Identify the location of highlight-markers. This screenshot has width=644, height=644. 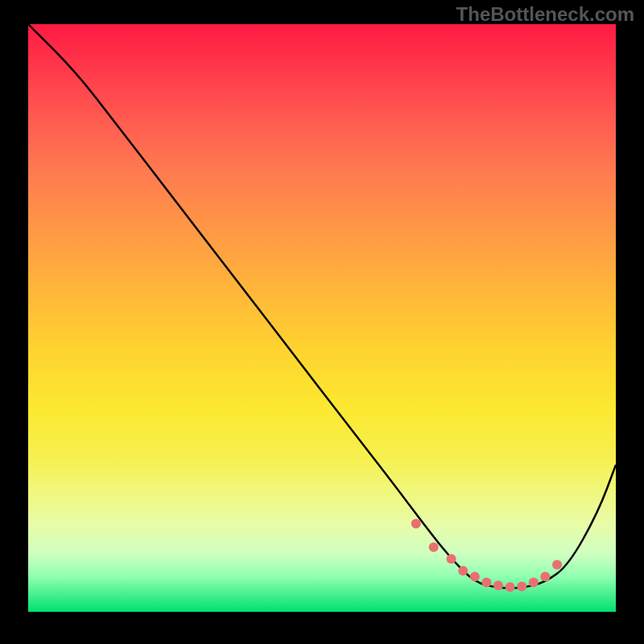
(486, 555).